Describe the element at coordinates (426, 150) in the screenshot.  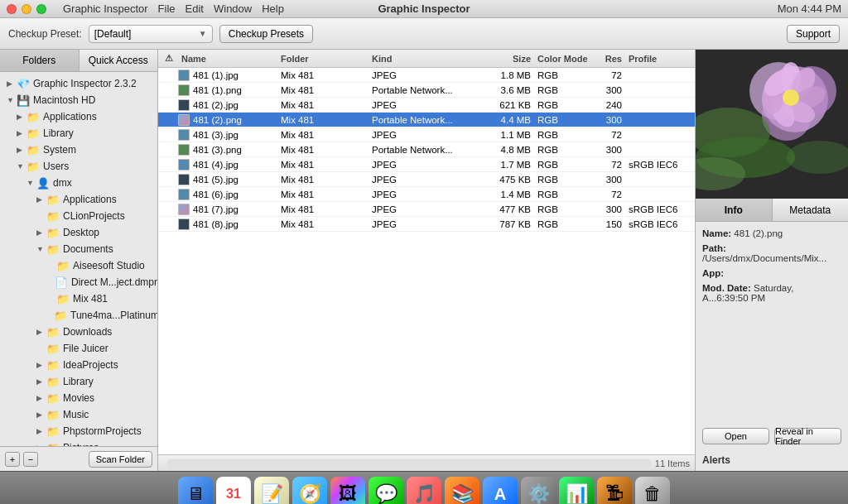
I see `file-row: 481 (3).png Mix 481 Portable Network... …` at that location.